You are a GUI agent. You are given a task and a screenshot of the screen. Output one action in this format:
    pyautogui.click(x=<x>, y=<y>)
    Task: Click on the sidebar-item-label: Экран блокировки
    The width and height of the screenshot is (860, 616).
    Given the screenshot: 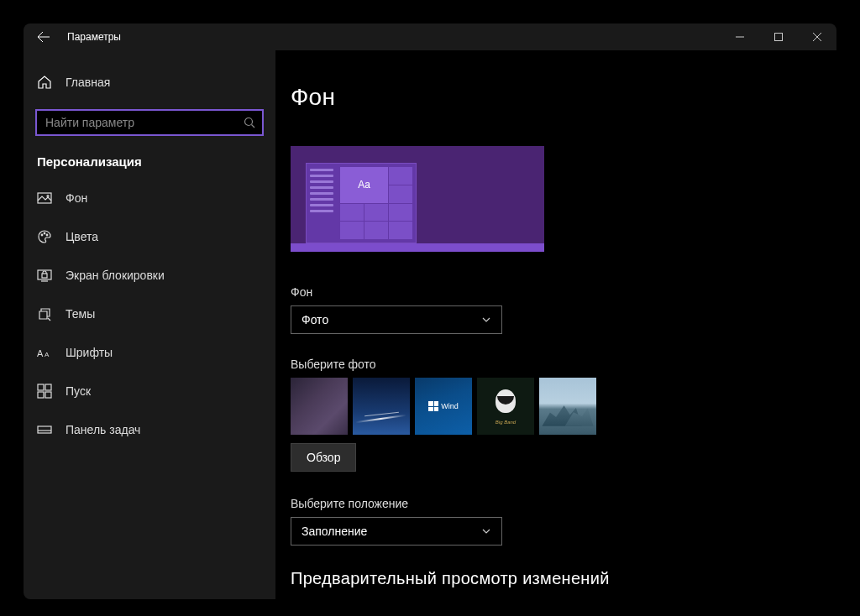 What is the action you would take?
    pyautogui.click(x=115, y=275)
    